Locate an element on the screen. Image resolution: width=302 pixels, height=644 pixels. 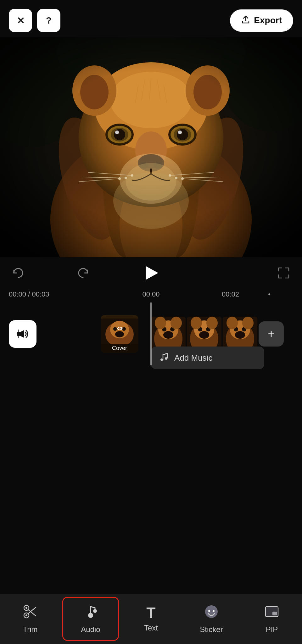
bottom-toolbar: Trim Audio T Text Sticker is located at coordinates (151, 619).